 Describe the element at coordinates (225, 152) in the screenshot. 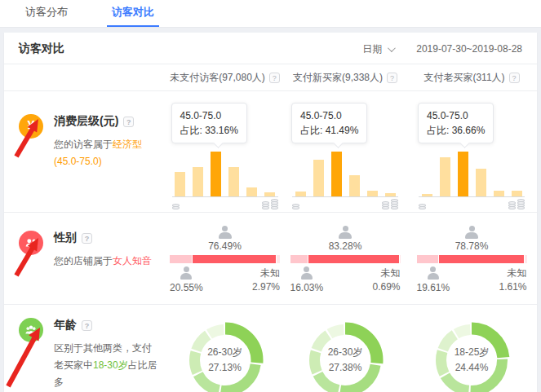

I see `consumption-chart-unpaid: 45.0-75.0 占比: 33.16%` at that location.